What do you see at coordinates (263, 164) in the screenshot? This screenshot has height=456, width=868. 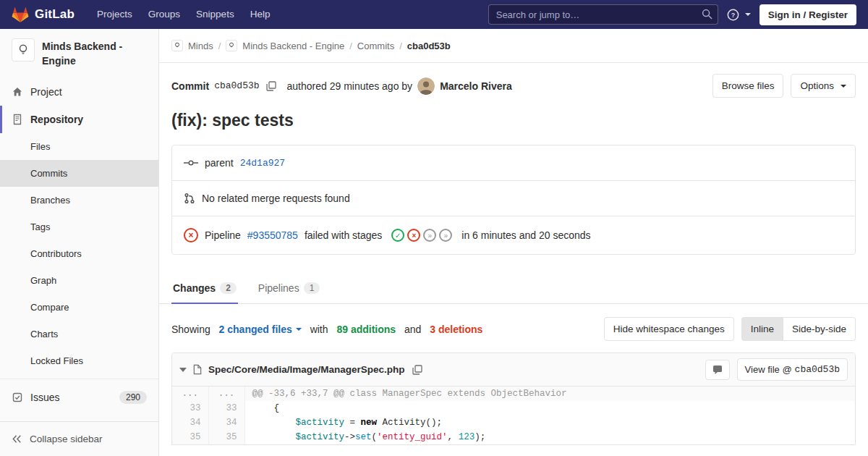 I see `parent-sha-link: 24d1a927` at bounding box center [263, 164].